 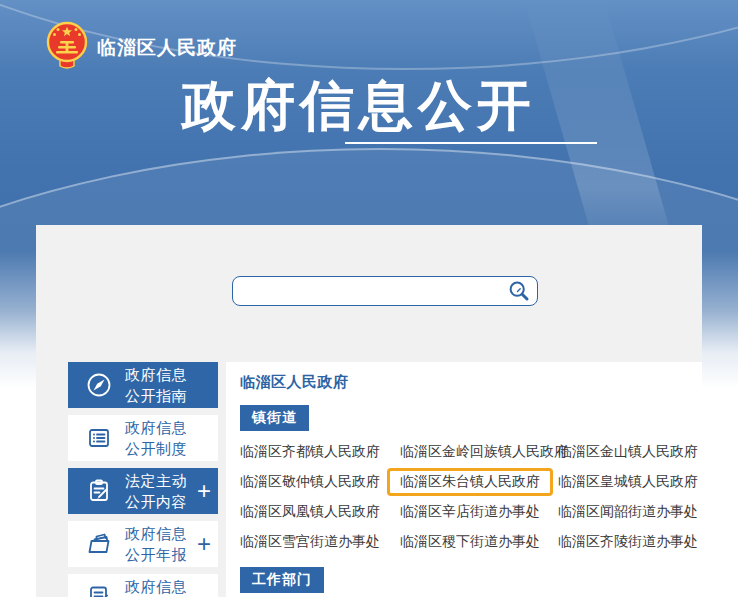 I want to click on entity-link: 临淄区稷下街道办事处, so click(x=470, y=542).